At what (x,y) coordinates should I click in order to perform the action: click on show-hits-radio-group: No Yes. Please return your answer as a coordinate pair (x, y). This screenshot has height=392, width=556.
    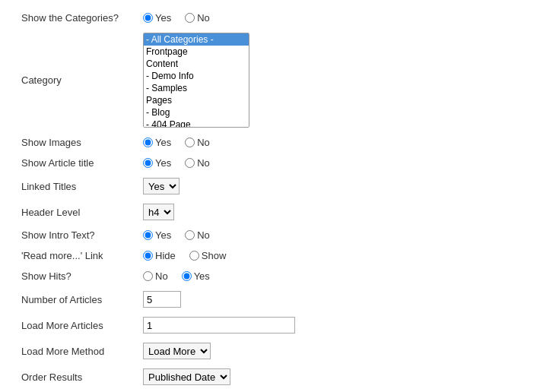
    Looking at the image, I should click on (339, 277).